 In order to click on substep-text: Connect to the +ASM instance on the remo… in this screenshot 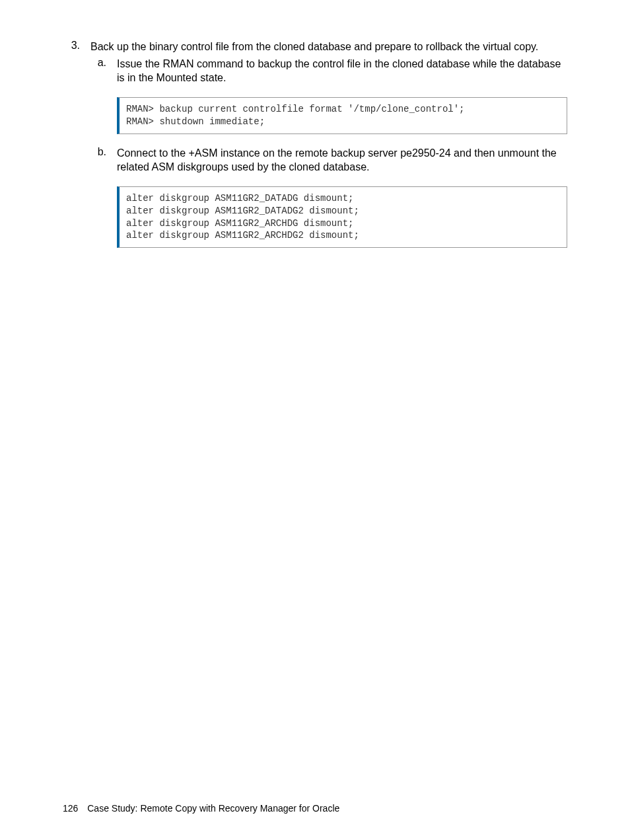, I will do `click(342, 160)`.